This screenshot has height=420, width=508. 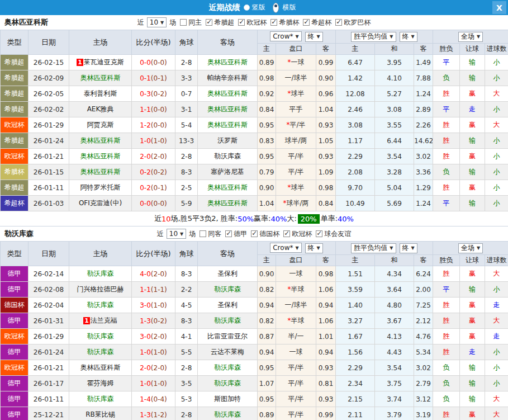 I want to click on avg-loss-odds: 7.25, so click(x=424, y=305).